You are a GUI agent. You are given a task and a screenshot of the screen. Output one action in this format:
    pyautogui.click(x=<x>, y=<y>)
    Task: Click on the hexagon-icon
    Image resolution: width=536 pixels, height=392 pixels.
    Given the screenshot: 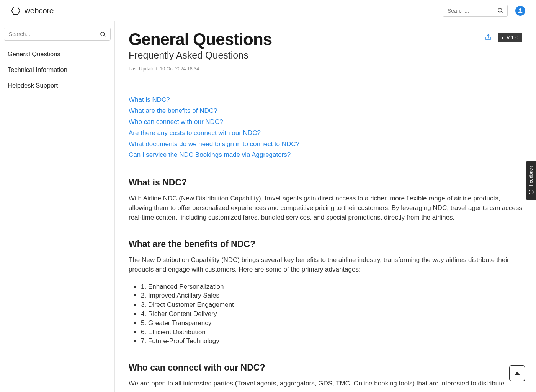 What is the action you would take?
    pyautogui.click(x=16, y=11)
    